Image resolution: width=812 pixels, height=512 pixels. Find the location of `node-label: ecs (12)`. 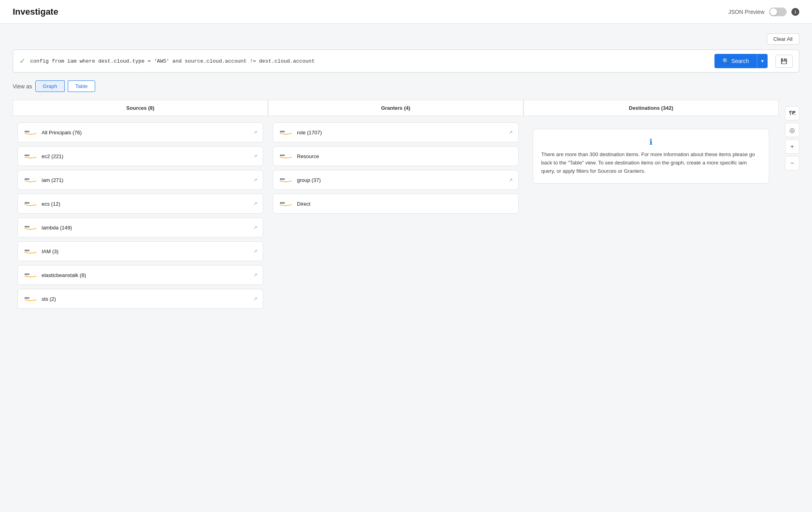

node-label: ecs (12) is located at coordinates (146, 204).